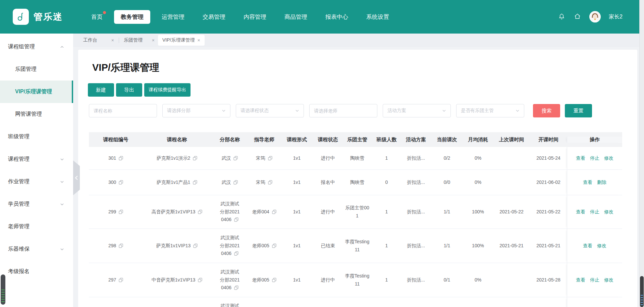 This screenshot has width=644, height=307. I want to click on nav-item-报表中心: 报表中心, so click(337, 17).